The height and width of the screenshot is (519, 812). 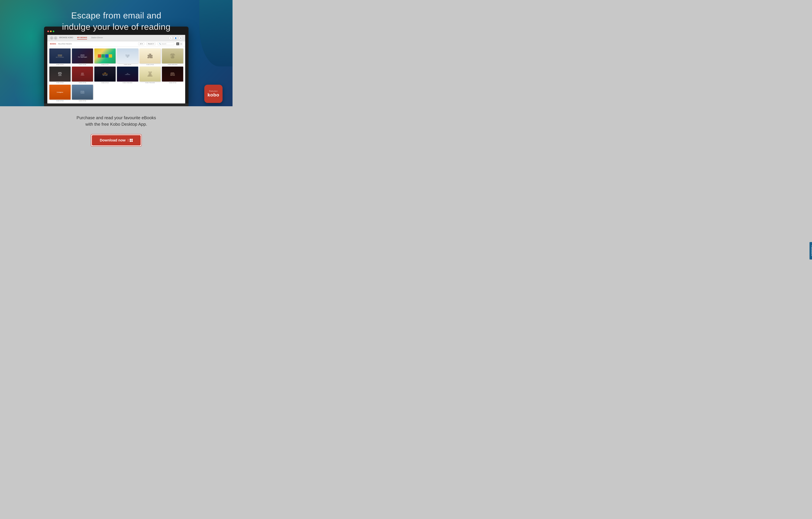 What do you see at coordinates (66, 38) in the screenshot?
I see `tab-browse-kobo: BROWSE KOBO` at bounding box center [66, 38].